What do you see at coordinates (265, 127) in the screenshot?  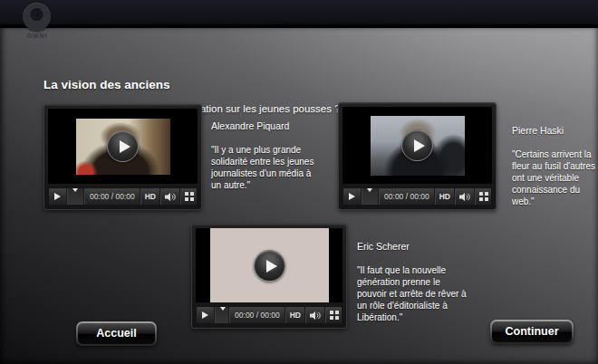 I see `speaker-name: Alexandre Piquard` at bounding box center [265, 127].